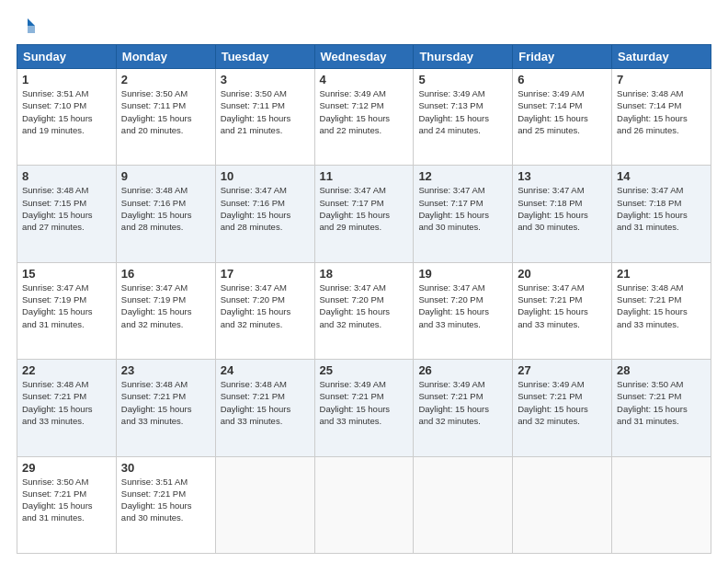 The height and width of the screenshot is (563, 728). Describe the element at coordinates (463, 408) in the screenshot. I see `calendar-cell: 26Sunrise: 3:49 AM Sunset: 7:21 PM Dayli…` at that location.